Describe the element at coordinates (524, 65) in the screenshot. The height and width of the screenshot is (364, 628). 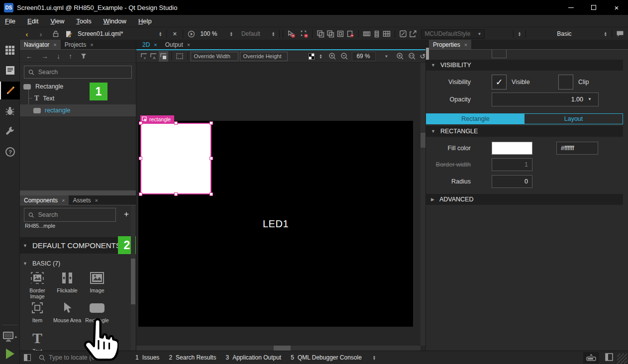
I see `visibility-section-header: ▼ VISIBILITY` at that location.